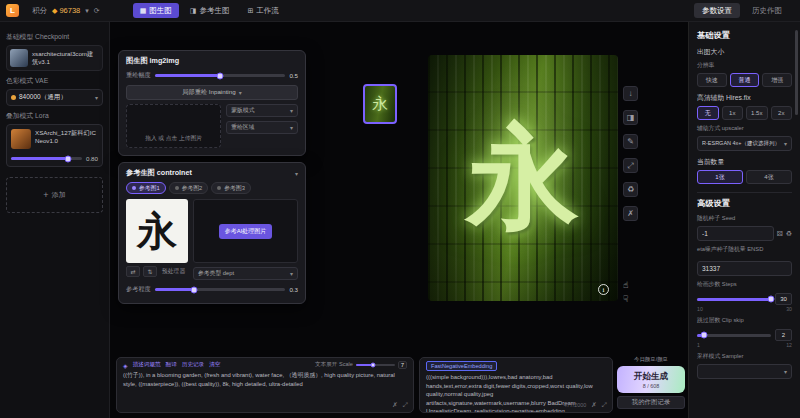 Image resolution: width=800 pixels, height=418 pixels. Describe the element at coordinates (54, 58) in the screenshot. I see `checkpoint-card: xsarchitectural3com建筑v3.1` at that location.